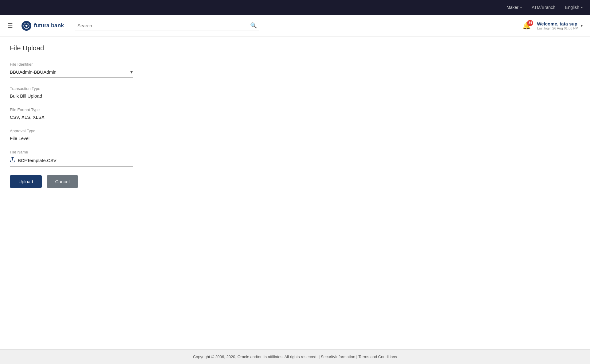  Describe the element at coordinates (26, 182) in the screenshot. I see `upload-button: Upload` at that location.